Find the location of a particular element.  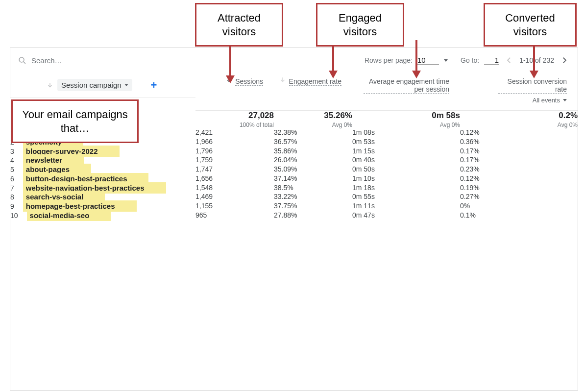

header-label: Sessions is located at coordinates (249, 81).